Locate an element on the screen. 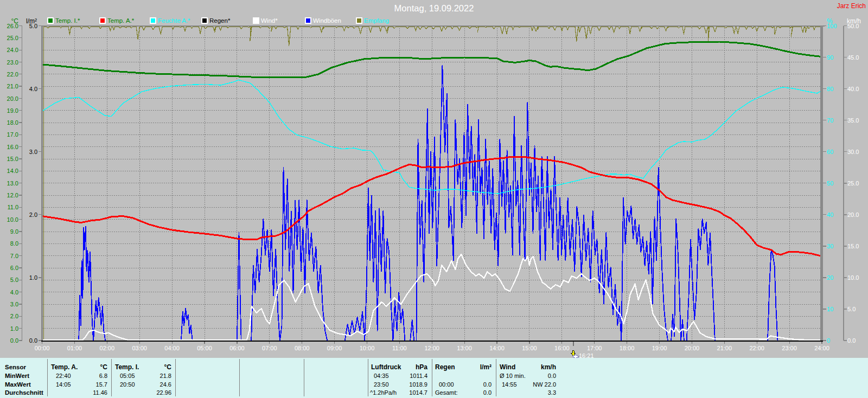 The height and width of the screenshot is (398, 868). svg-text: 07:00 is located at coordinates (270, 348).